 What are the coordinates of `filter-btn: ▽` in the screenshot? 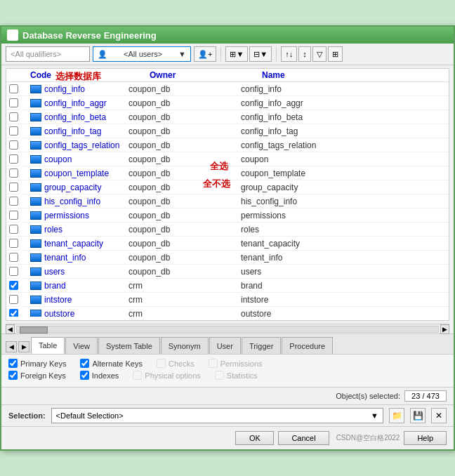 It's located at (319, 54).